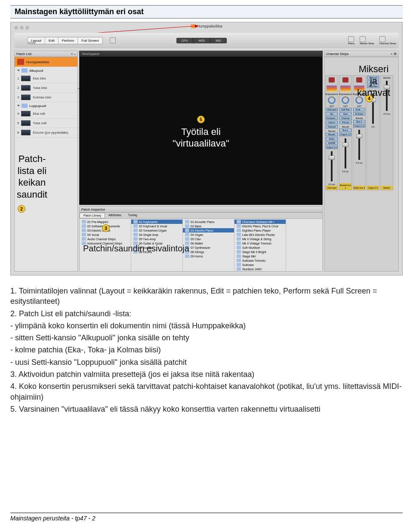 The width and height of the screenshot is (413, 532). What do you see at coordinates (201, 119) in the screenshot?
I see `callout-5: 5` at bounding box center [201, 119].